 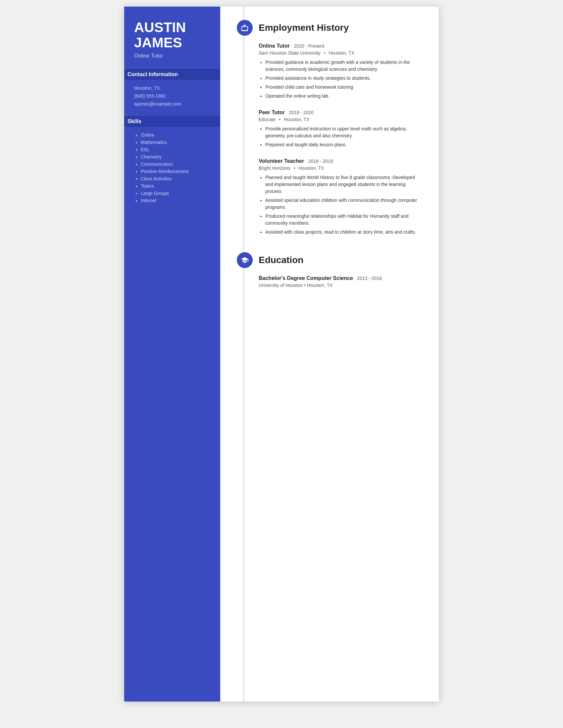 I want to click on skill-item: Communication, so click(x=175, y=164).